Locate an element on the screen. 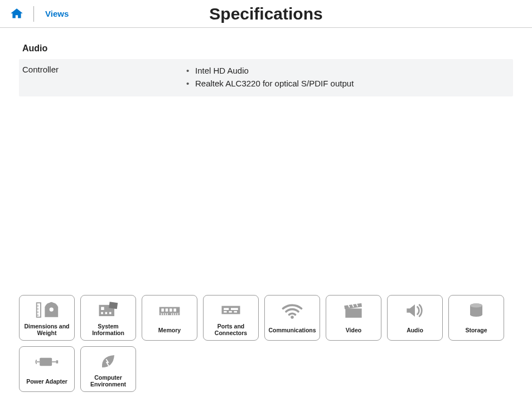  tile-computer-environment: Computer Environment is located at coordinates (108, 369).